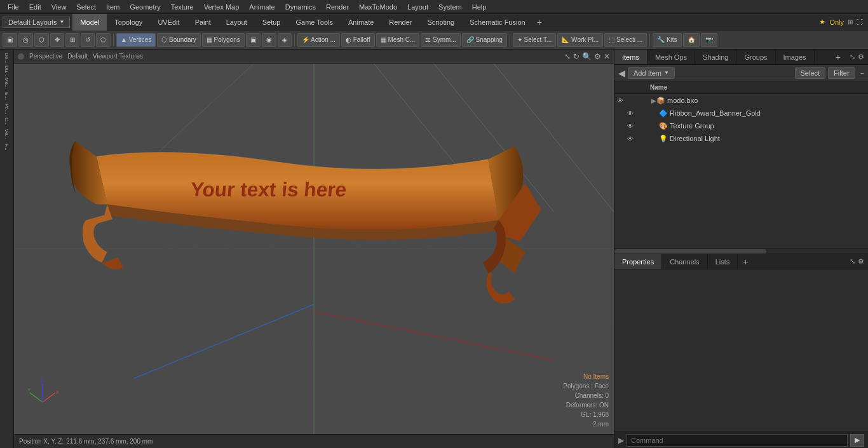 The height and width of the screenshot is (448, 868). What do you see at coordinates (737, 440) in the screenshot?
I see `command-input` at bounding box center [737, 440].